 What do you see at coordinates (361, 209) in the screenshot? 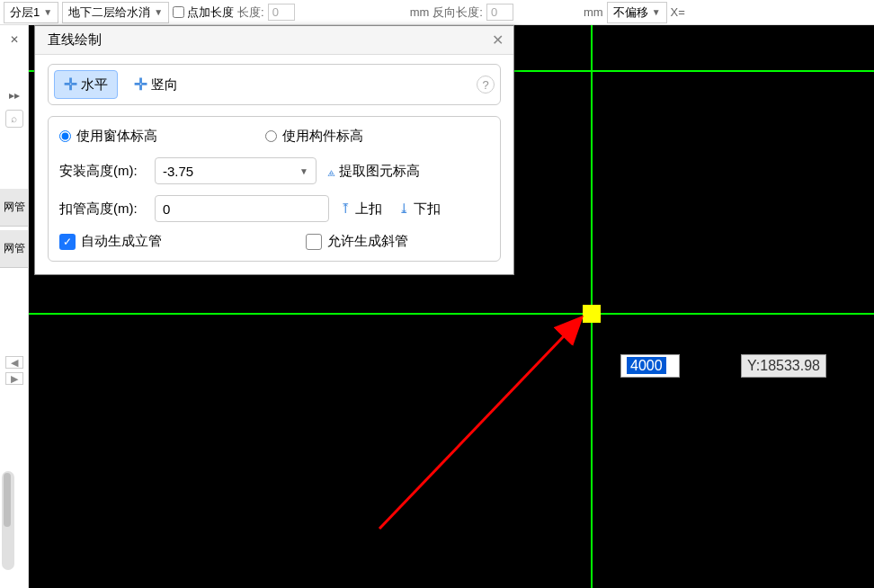
I see `up-deduct-button: ⤒上扣` at bounding box center [361, 209].